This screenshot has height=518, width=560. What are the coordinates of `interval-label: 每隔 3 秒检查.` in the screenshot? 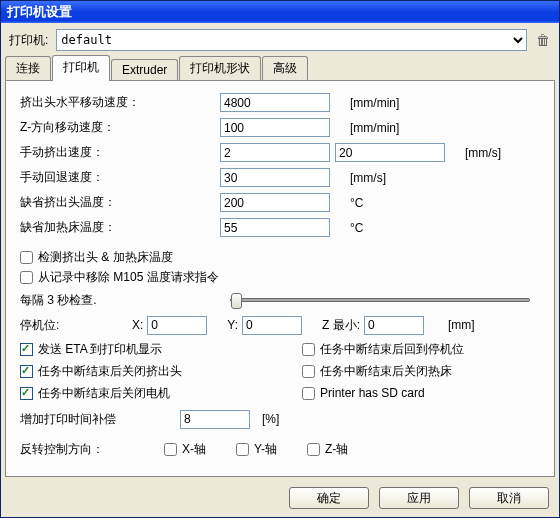 It's located at (120, 300).